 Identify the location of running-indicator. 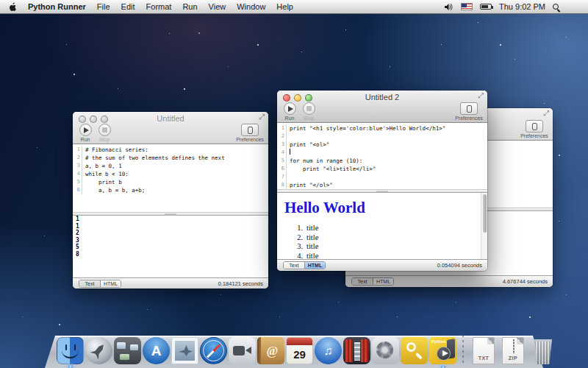
(71, 367).